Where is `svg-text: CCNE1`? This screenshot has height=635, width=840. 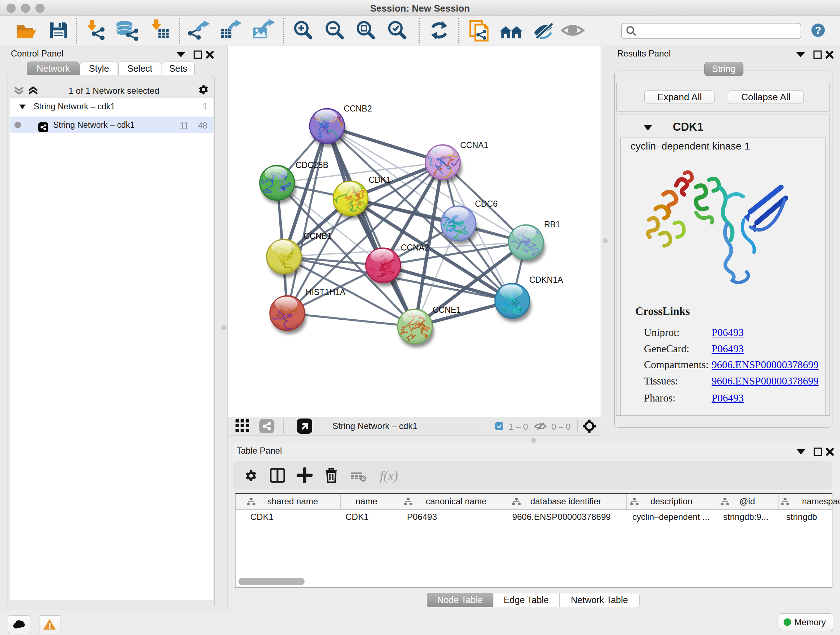 svg-text: CCNE1 is located at coordinates (447, 310).